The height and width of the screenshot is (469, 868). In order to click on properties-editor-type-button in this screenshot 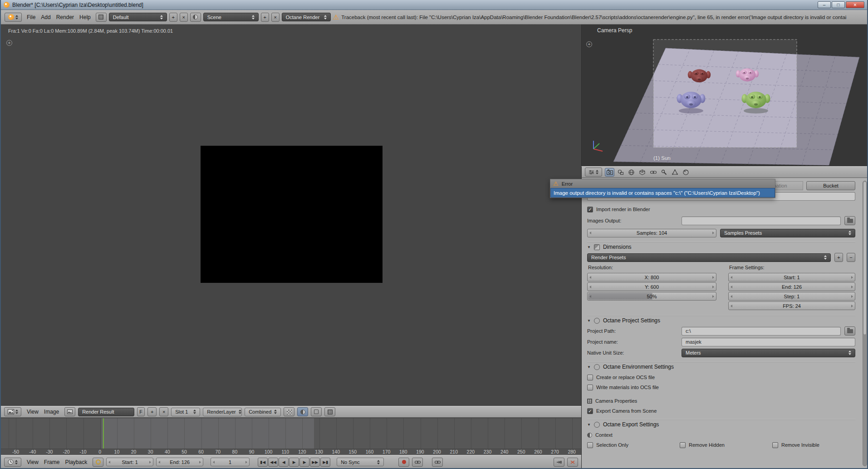, I will do `click(593, 172)`.